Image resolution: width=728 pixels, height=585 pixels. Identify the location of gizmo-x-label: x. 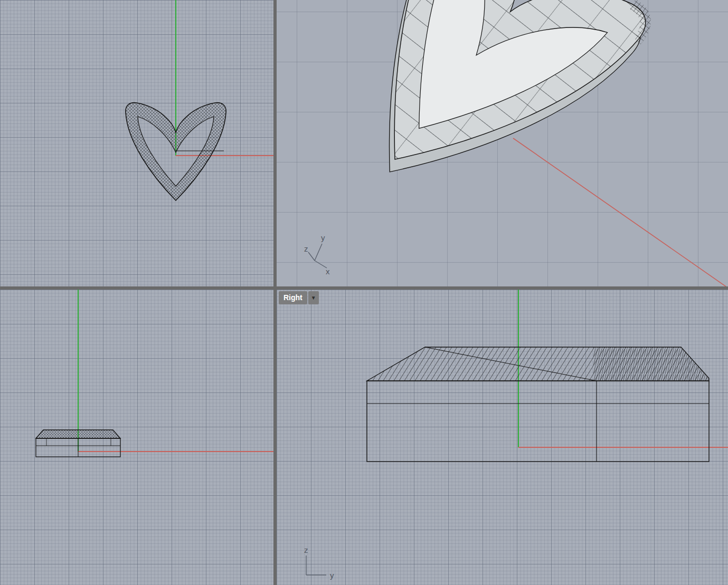
(328, 271).